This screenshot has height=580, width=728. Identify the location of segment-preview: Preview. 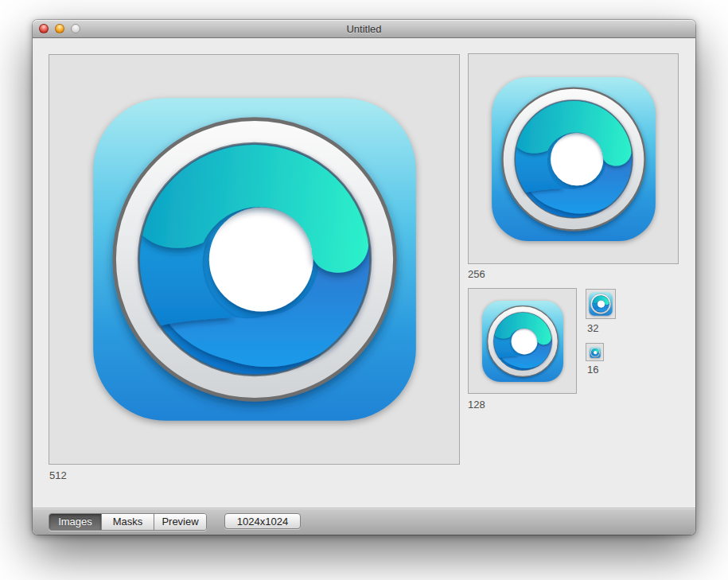
(180, 522).